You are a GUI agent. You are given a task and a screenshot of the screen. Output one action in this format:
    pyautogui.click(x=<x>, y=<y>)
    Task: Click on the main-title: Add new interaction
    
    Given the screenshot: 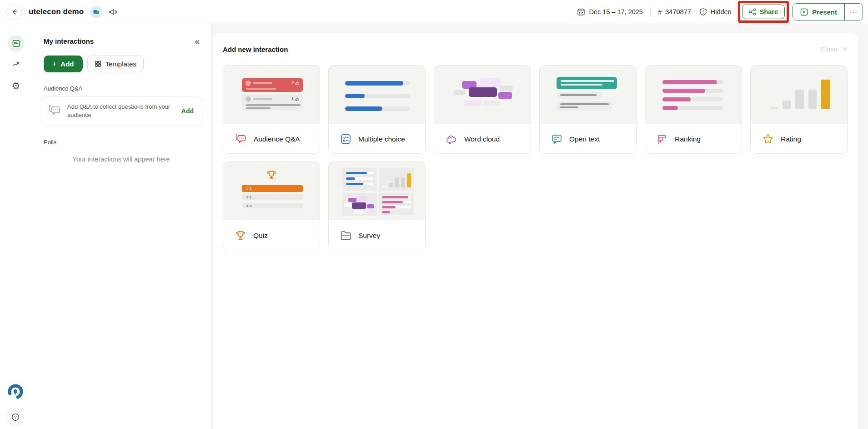 What is the action you would take?
    pyautogui.click(x=256, y=49)
    